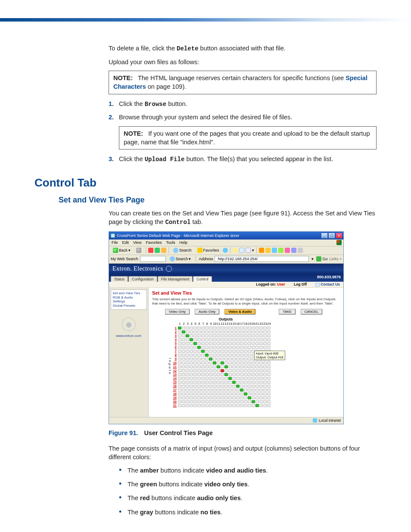 The height and width of the screenshot is (532, 411). I want to click on icon, so click(294, 250).